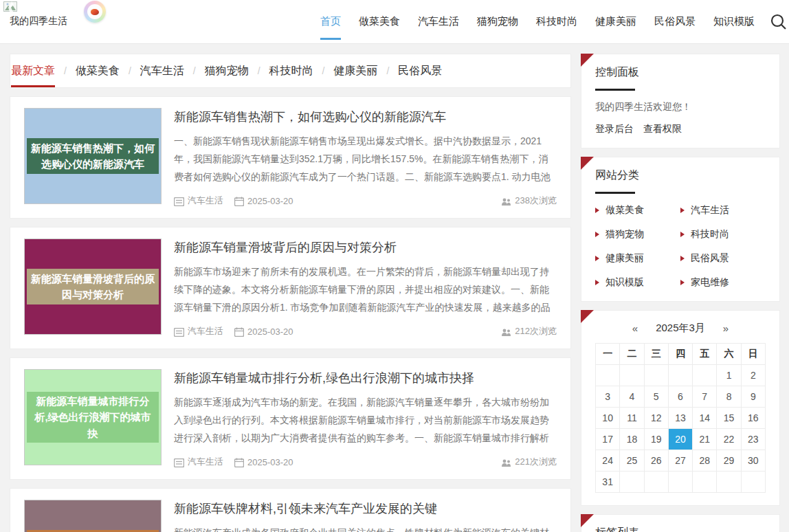 The image size is (789, 532). I want to click on widget-tag-list: 标签列表, so click(680, 523).